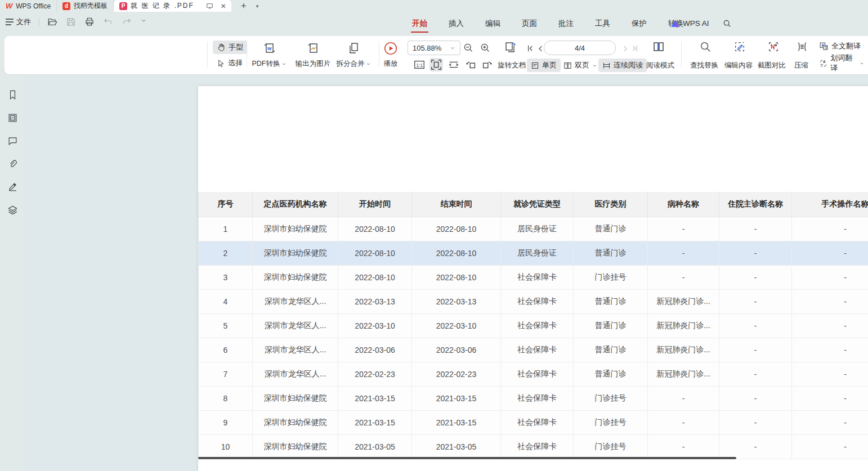  Describe the element at coordinates (434, 48) in the screenshot. I see `zoom-level-select: 105.88%` at that location.